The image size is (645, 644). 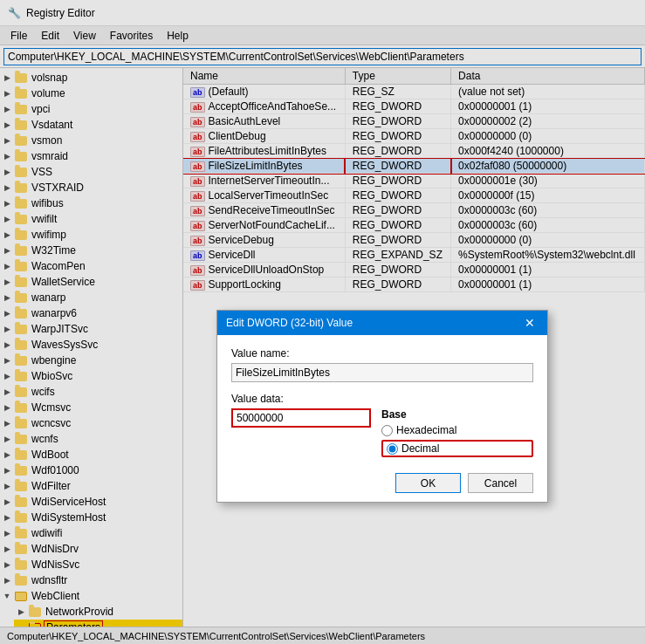 What do you see at coordinates (91, 282) in the screenshot?
I see `tree-item-walletservice: ▶ WalletService` at bounding box center [91, 282].